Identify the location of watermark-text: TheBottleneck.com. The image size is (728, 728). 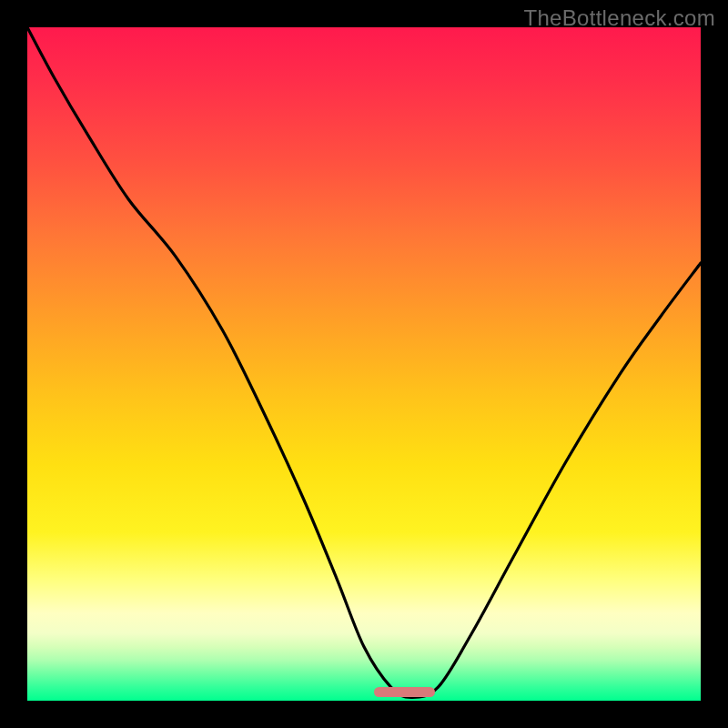
(619, 18).